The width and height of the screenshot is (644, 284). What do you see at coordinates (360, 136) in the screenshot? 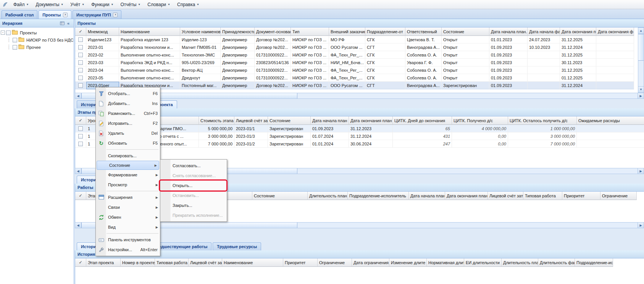
I see `table-row: 1Разработка технического отчета с ...3 0…` at bounding box center [360, 136].